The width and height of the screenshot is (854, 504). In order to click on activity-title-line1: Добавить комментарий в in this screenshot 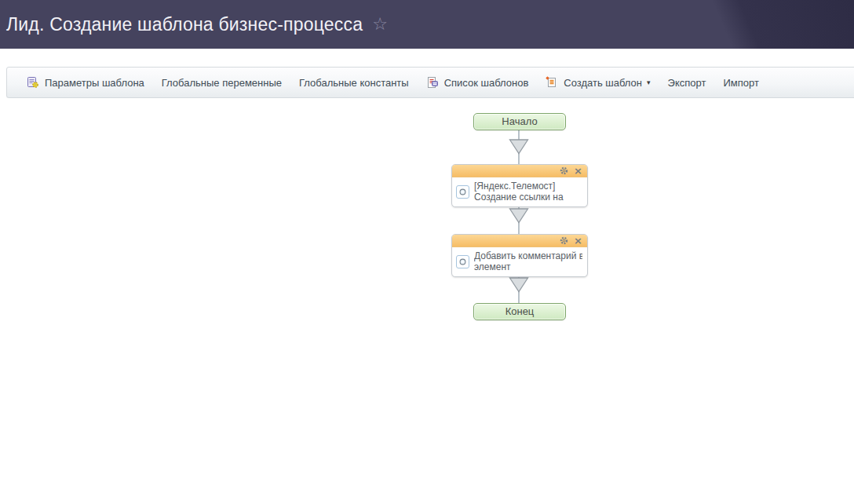, I will do `click(528, 256)`.